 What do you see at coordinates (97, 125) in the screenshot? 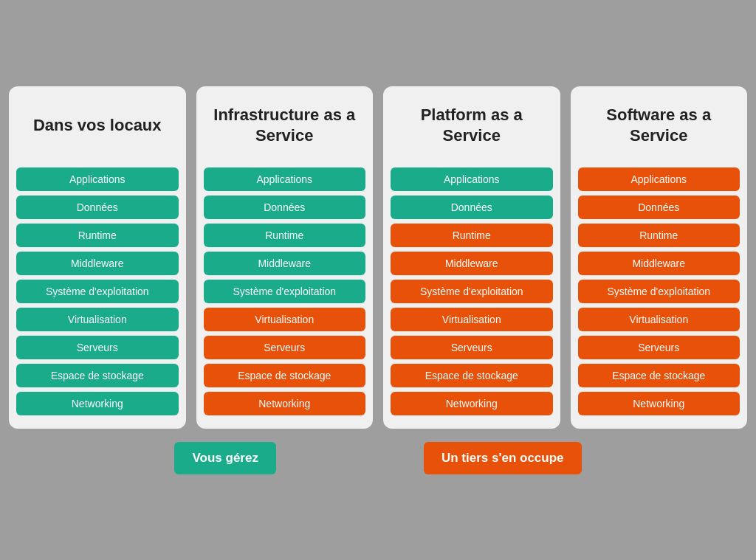
I see `card-title-on-premise: Dans vos locaux` at bounding box center [97, 125].